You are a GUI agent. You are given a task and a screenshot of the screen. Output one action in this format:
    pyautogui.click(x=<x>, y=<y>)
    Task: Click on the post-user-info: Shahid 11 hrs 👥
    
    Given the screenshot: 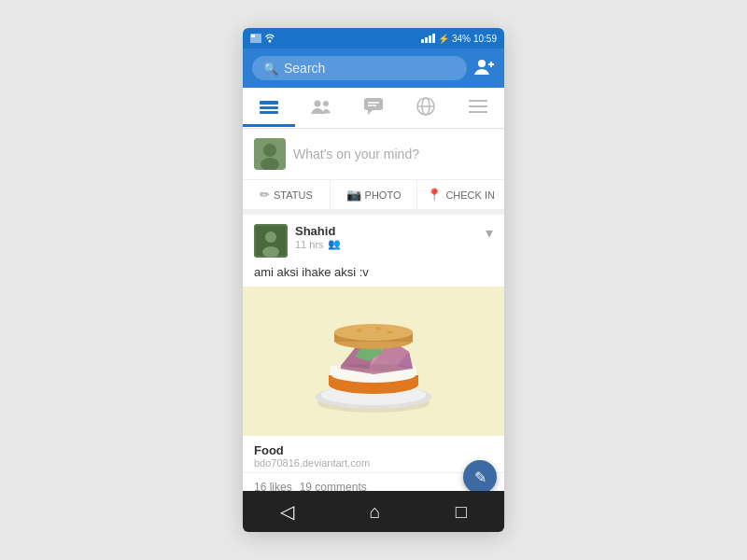 What is the action you would take?
    pyautogui.click(x=387, y=237)
    